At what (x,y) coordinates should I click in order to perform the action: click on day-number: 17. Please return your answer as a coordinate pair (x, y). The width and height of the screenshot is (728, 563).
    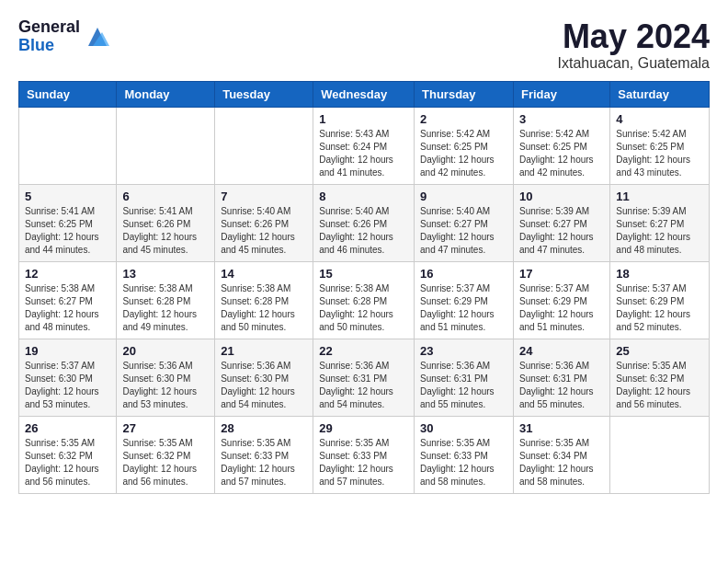
    Looking at the image, I should click on (562, 274).